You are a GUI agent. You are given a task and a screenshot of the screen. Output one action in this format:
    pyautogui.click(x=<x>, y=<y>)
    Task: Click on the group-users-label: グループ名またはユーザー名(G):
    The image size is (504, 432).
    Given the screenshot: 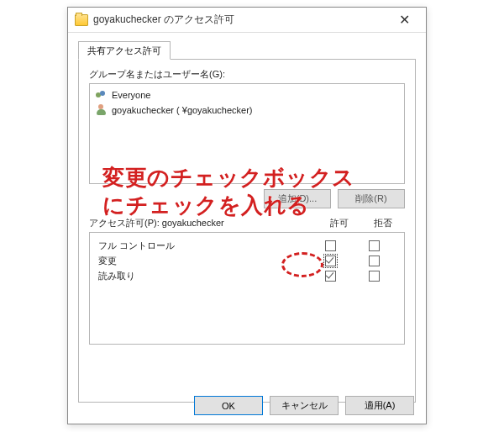 What is the action you would take?
    pyautogui.click(x=247, y=74)
    